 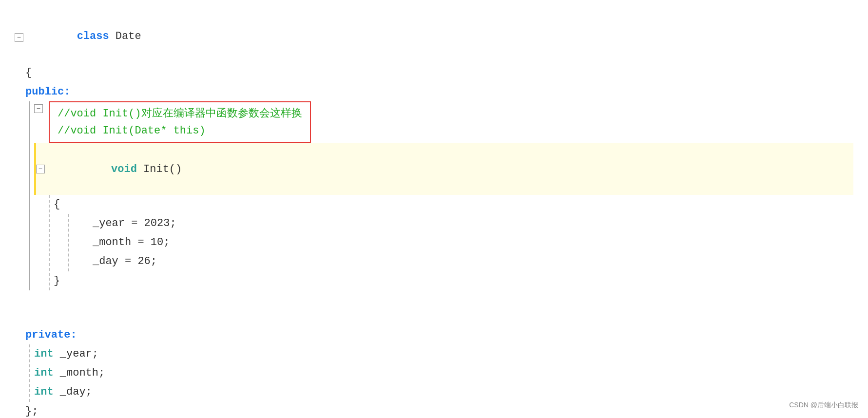 What do you see at coordinates (463, 243) in the screenshot?
I see `month-line: _month = 10;` at bounding box center [463, 243].